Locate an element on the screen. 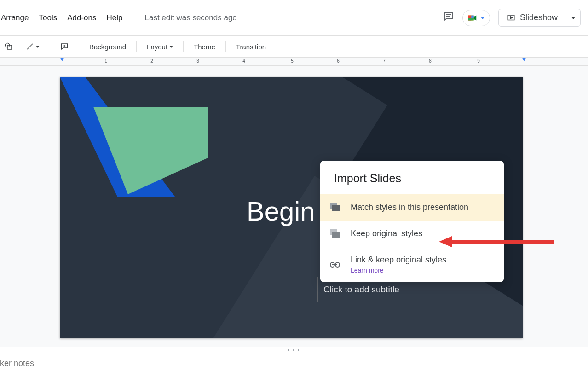  option-label: Match styles in this presentation is located at coordinates (409, 207).